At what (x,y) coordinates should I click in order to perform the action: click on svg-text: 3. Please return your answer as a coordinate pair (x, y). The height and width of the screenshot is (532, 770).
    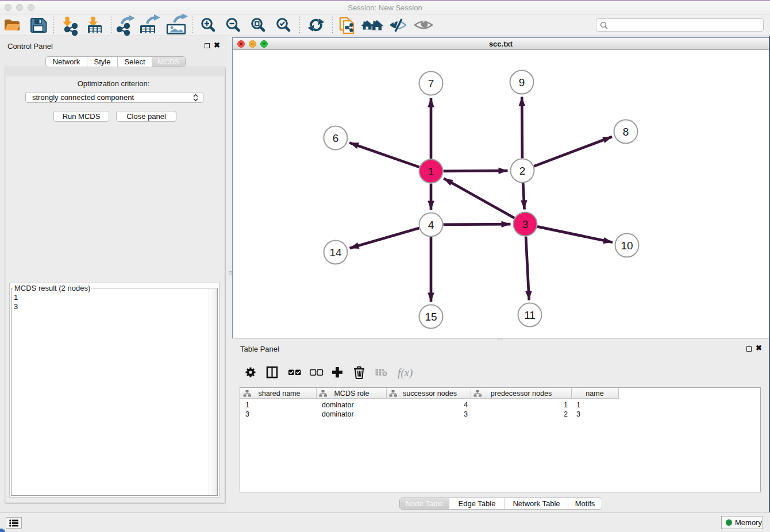
    Looking at the image, I should click on (525, 224).